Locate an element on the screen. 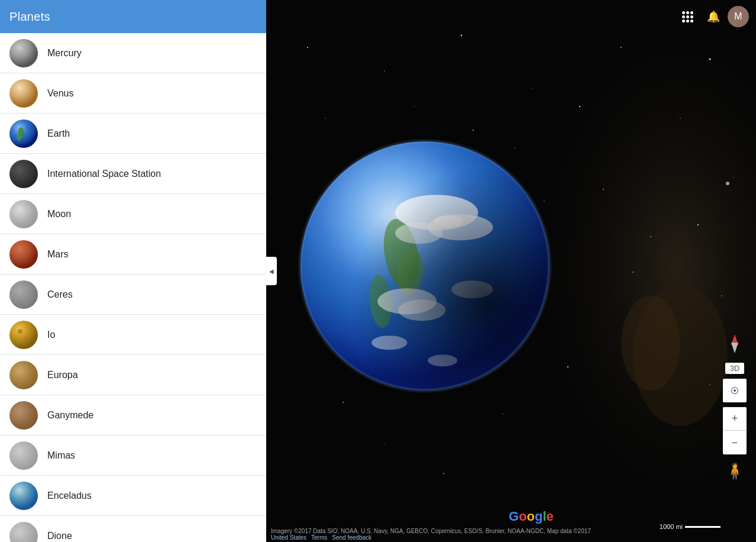  planet-thumbnail-dione is located at coordinates (24, 532).